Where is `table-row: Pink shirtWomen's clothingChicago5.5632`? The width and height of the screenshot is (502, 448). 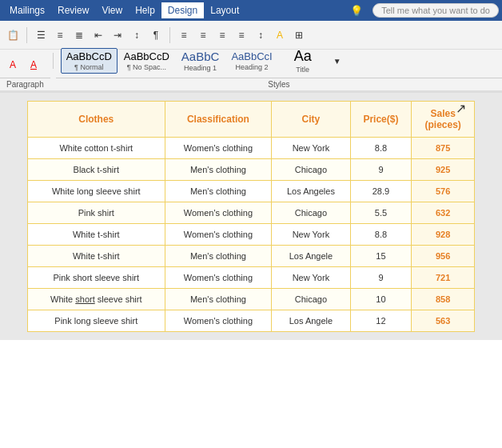 table-row: Pink shirtWomen's clothingChicago5.5632 is located at coordinates (251, 213).